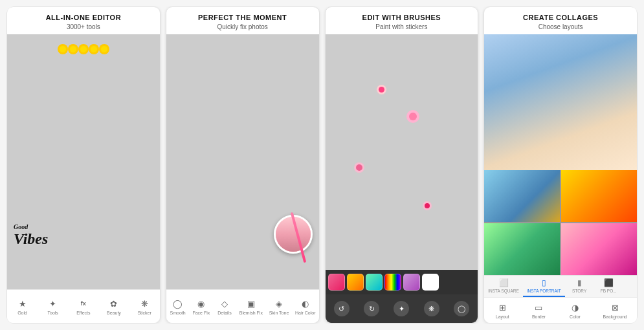 The height and width of the screenshot is (330, 644). Describe the element at coordinates (201, 307) in the screenshot. I see `toolbar-facefix: ◉ Face Fix` at that location.